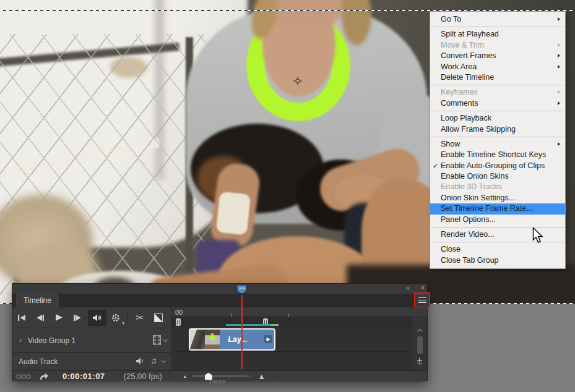 The image size is (575, 392). Describe the element at coordinates (38, 362) in the screenshot. I see `audio-track-label: Audio Track` at that location.